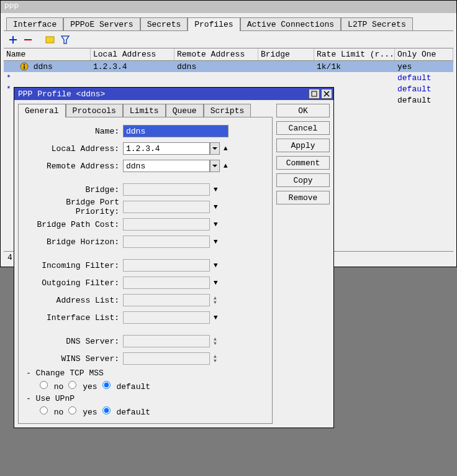 The width and height of the screenshot is (457, 476). I want to click on tab-active-connections: Active Connections, so click(291, 24).